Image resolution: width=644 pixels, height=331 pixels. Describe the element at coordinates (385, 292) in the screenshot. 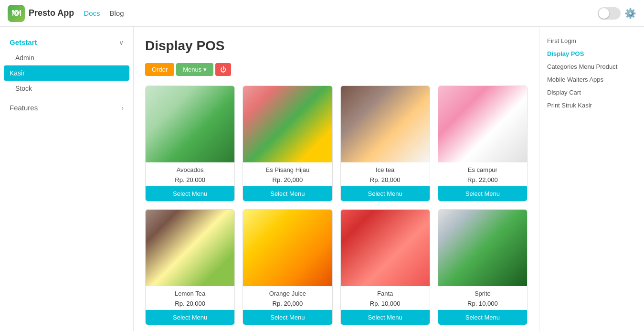

I see `product-name-fanta: Fanta` at that location.